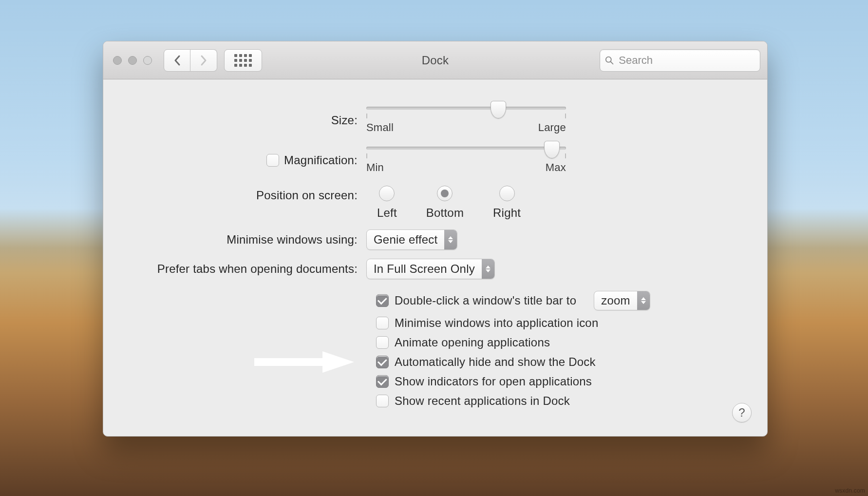 The width and height of the screenshot is (868, 496). What do you see at coordinates (498, 110) in the screenshot?
I see `size-slider-thumb` at bounding box center [498, 110].